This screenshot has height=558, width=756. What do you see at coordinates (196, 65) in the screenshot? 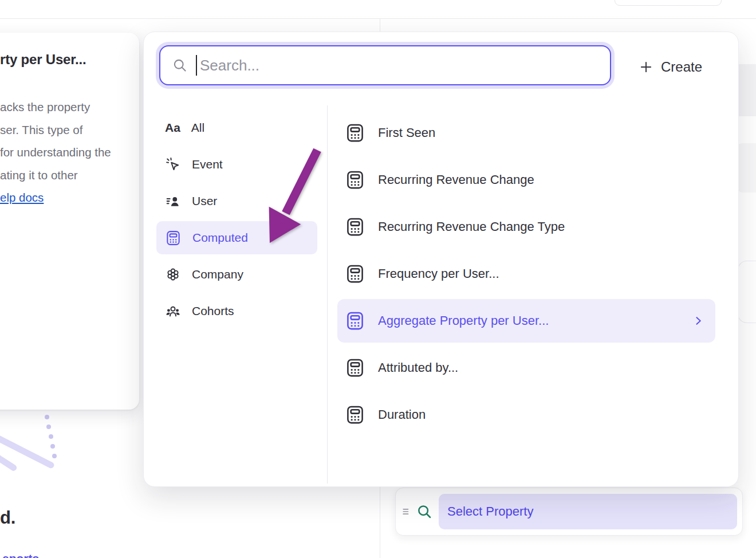
I see `text-caret` at bounding box center [196, 65].